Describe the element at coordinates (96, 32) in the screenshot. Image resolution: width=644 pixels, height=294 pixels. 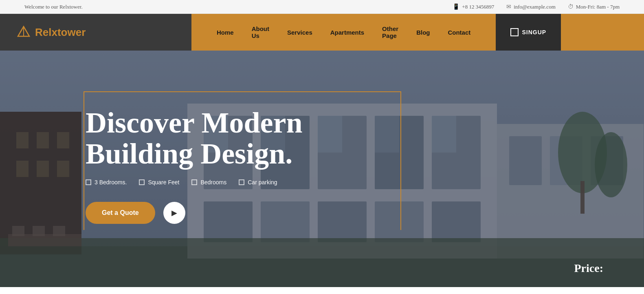
I see `logo-area: Relxtower` at that location.